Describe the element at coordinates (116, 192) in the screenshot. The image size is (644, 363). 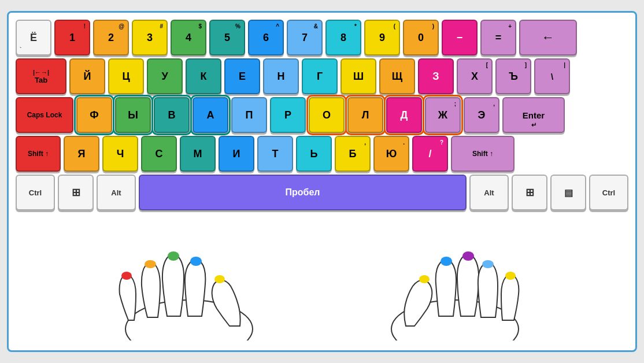
I see `key-alt-left: Alt` at that location.